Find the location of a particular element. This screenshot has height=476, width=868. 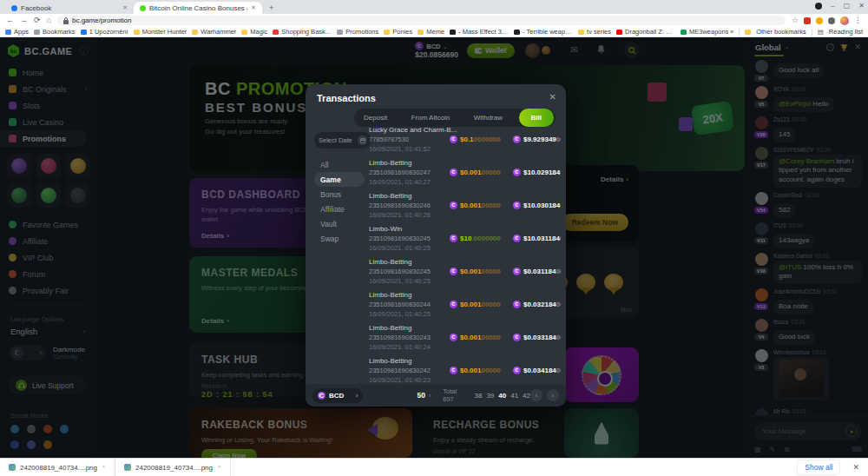

modal-title: Transactions is located at coordinates (346, 98).